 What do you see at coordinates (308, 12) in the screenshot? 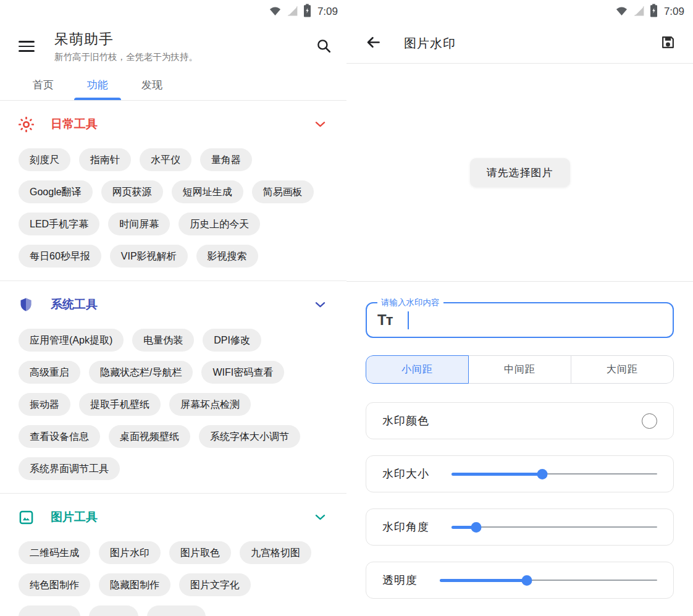
I see `battery-charging-icon` at bounding box center [308, 12].